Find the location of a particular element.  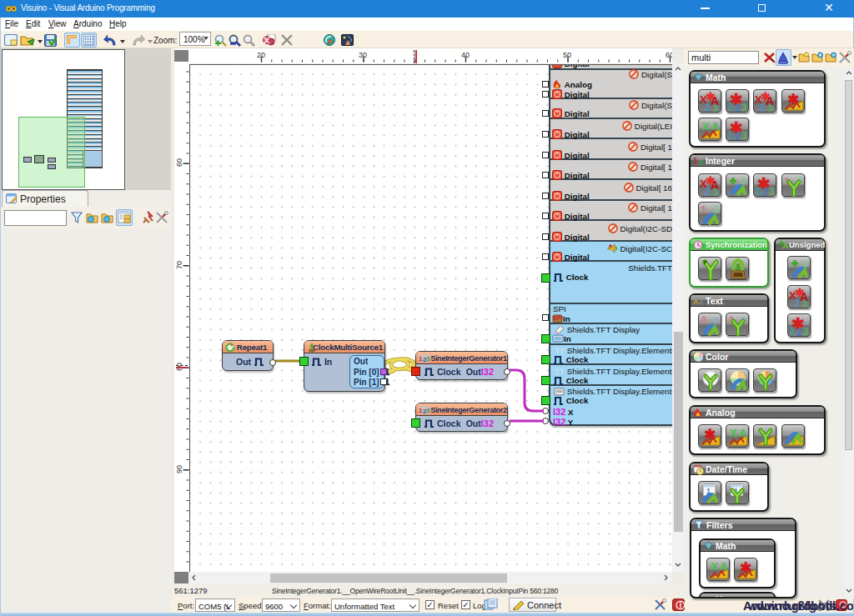

svg-text: 23 is located at coordinates (701, 162).